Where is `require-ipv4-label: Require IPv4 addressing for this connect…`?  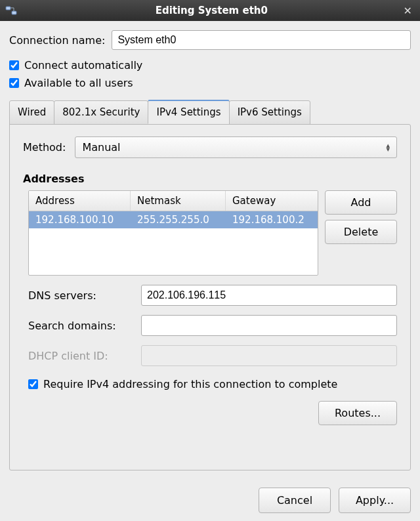 require-ipv4-label: Require IPv4 addressing for this connect… is located at coordinates (190, 385).